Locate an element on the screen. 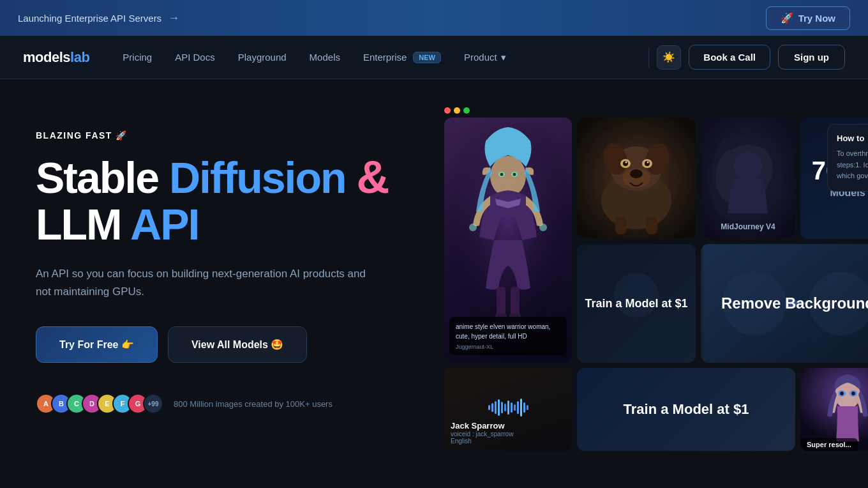 This screenshot has height=488, width=868. hero-title: Stable Diffusion & LLM API is located at coordinates (227, 201).